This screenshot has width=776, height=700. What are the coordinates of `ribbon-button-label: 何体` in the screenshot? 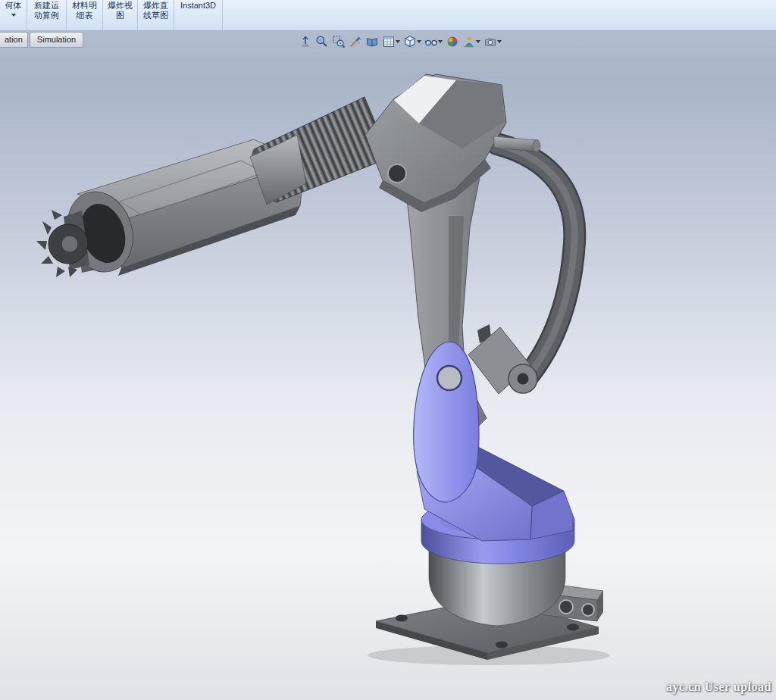 It's located at (14, 6).